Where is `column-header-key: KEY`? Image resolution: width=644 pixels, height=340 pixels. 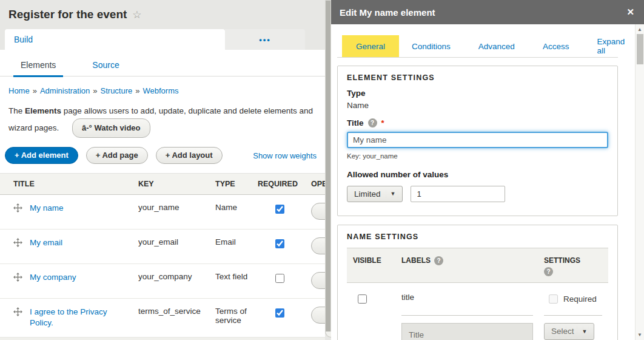 column-header-key: KEY is located at coordinates (172, 185).